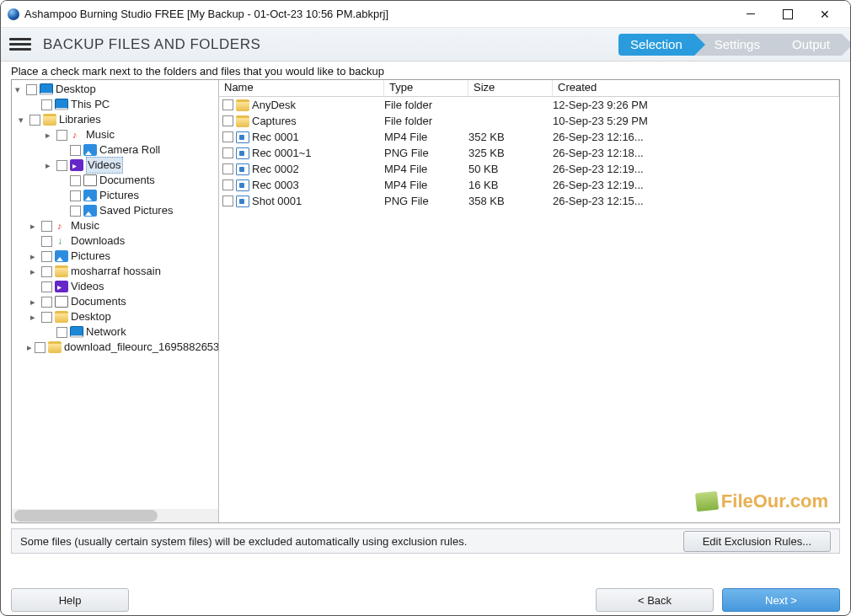 The width and height of the screenshot is (851, 616). Describe the element at coordinates (115, 165) in the screenshot. I see `tree-lib-videos: ▸Videos` at that location.